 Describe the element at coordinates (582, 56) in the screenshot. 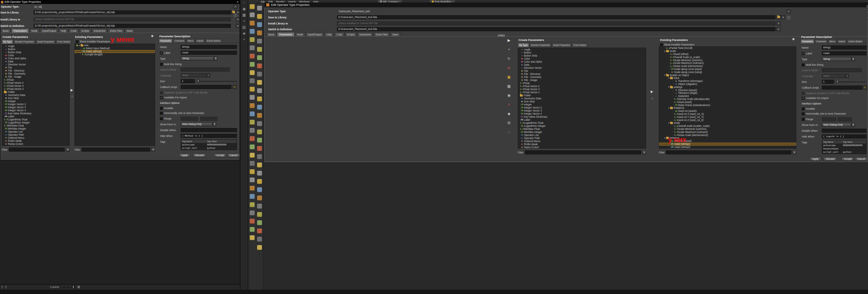

I see `param-type-row: ▭Button Strip` at that location.